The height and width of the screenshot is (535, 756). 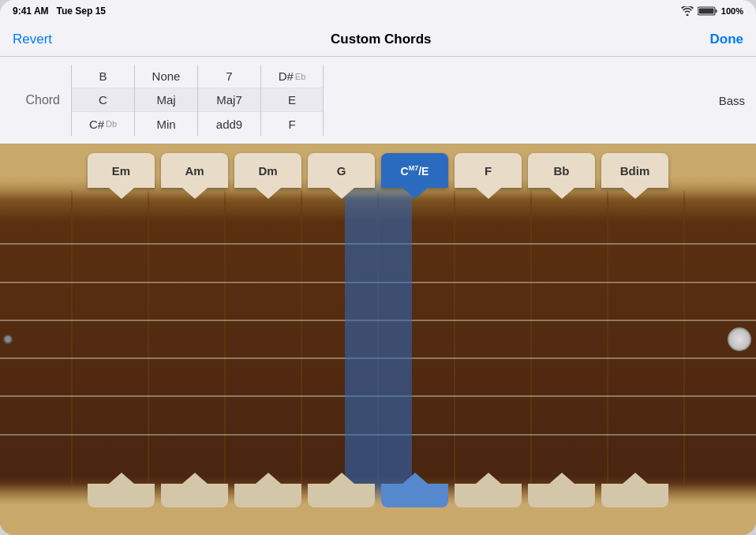 I want to click on picker-cell: Maj7, so click(x=229, y=100).